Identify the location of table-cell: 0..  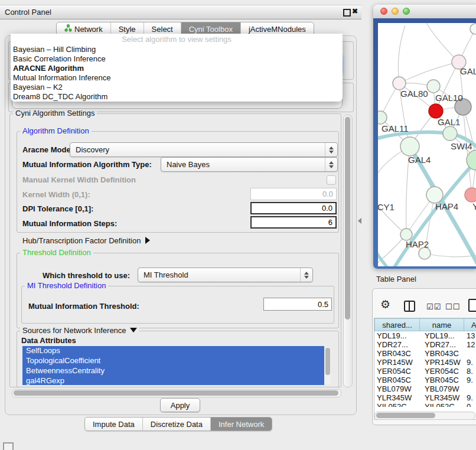
(470, 405).